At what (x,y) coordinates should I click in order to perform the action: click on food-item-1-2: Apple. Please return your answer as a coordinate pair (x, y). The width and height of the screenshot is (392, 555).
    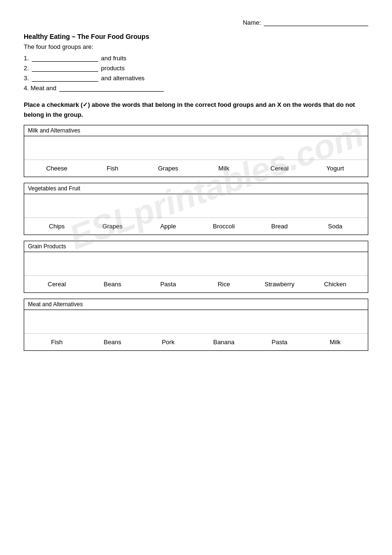
    Looking at the image, I should click on (168, 226).